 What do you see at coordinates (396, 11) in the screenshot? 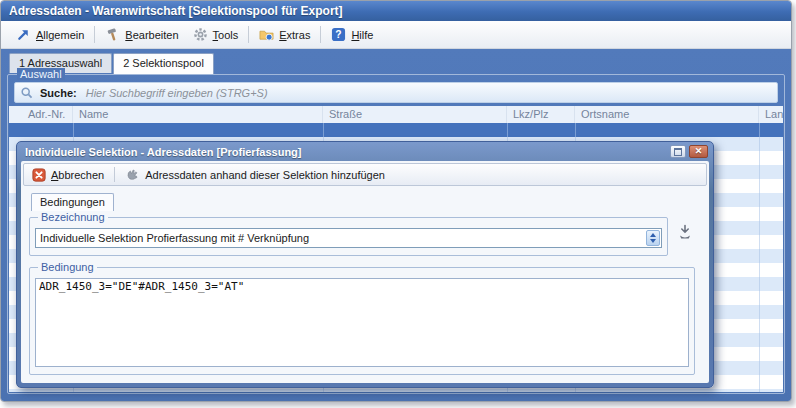
I see `window-titlebar: Adressdaten - Warenwirtschaft [Selektion…` at bounding box center [396, 11].